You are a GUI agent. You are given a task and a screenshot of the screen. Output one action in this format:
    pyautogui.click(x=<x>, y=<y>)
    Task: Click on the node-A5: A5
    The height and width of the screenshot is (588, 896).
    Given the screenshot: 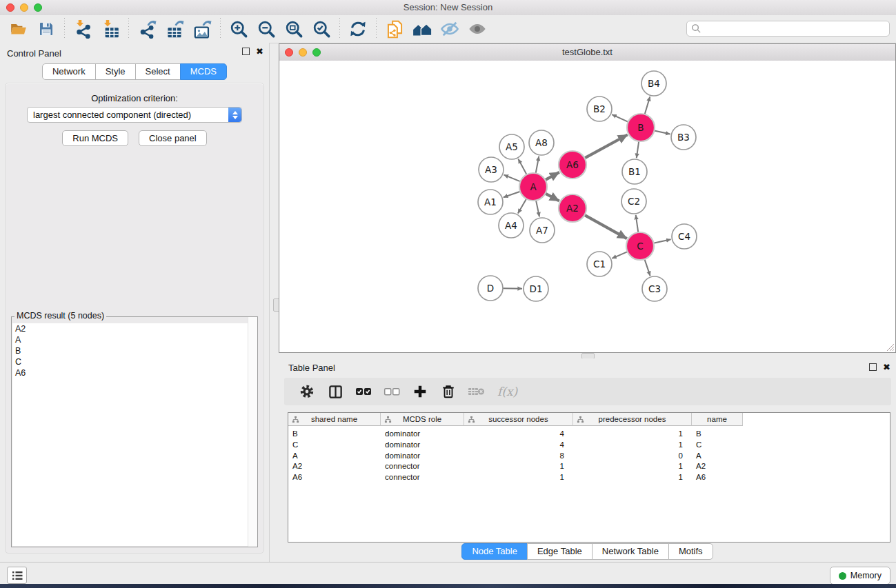 What is the action you would take?
    pyautogui.click(x=512, y=147)
    